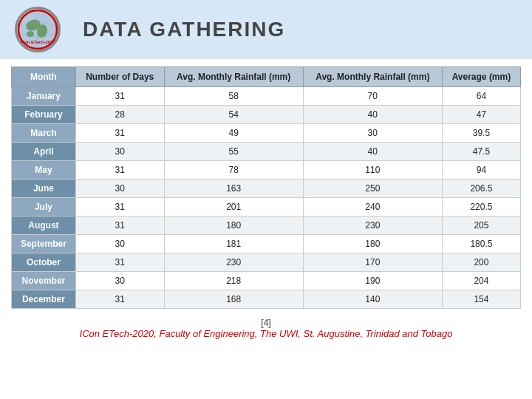  What do you see at coordinates (233, 77) in the screenshot?
I see `col-avg1: Avg. Monthly Rainfall (mm)` at bounding box center [233, 77].